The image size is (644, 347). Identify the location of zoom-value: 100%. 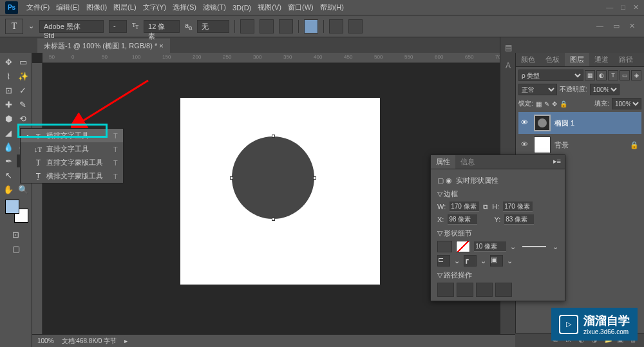
(46, 341).